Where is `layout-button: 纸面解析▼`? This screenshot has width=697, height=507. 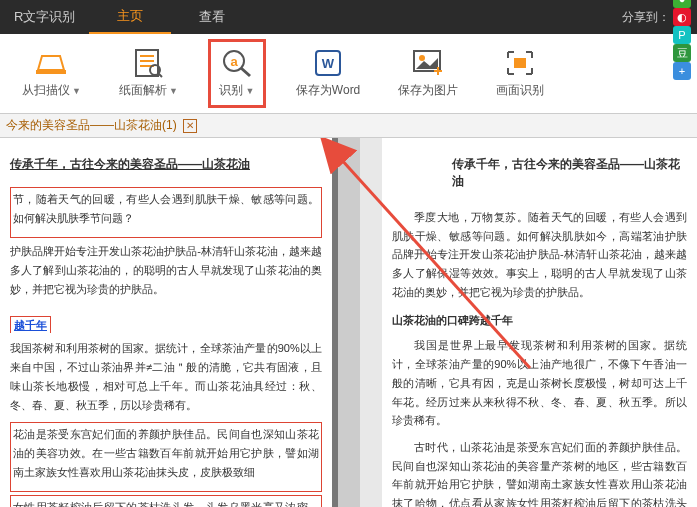
layout-button: 纸面解析▼ is located at coordinates (148, 74).